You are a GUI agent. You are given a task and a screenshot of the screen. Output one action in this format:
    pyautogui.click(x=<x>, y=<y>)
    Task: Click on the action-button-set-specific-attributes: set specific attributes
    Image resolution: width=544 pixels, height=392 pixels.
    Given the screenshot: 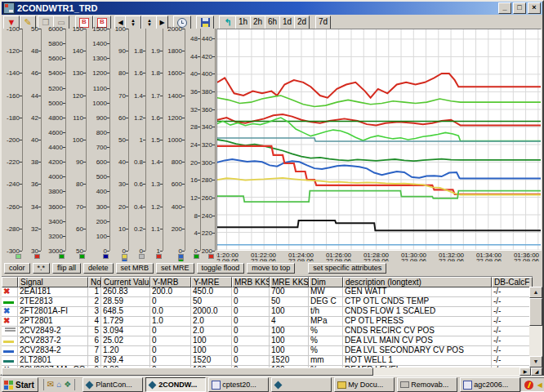 What is the action you would take?
    pyautogui.click(x=347, y=268)
    